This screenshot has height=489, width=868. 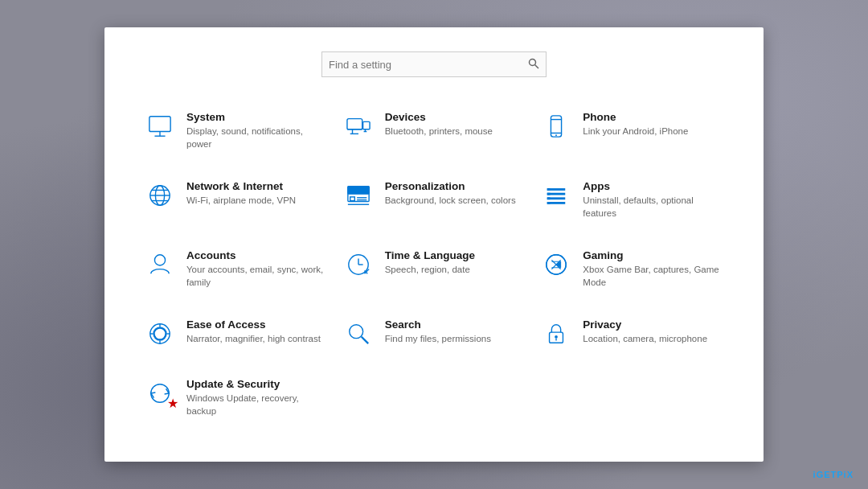 I want to click on settings-item-privacy: Privacy Location, camera, microphone, so click(x=632, y=339).